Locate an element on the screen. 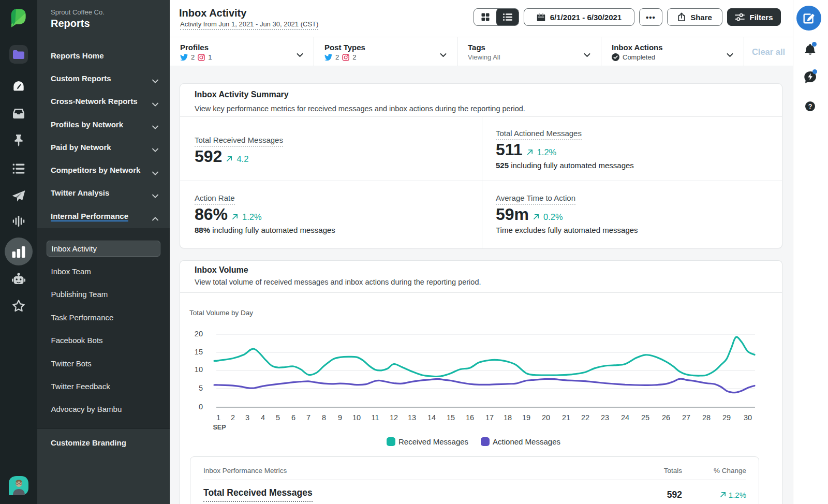 Image resolution: width=828 pixels, height=504 pixels. svg-text: 27 is located at coordinates (686, 418).